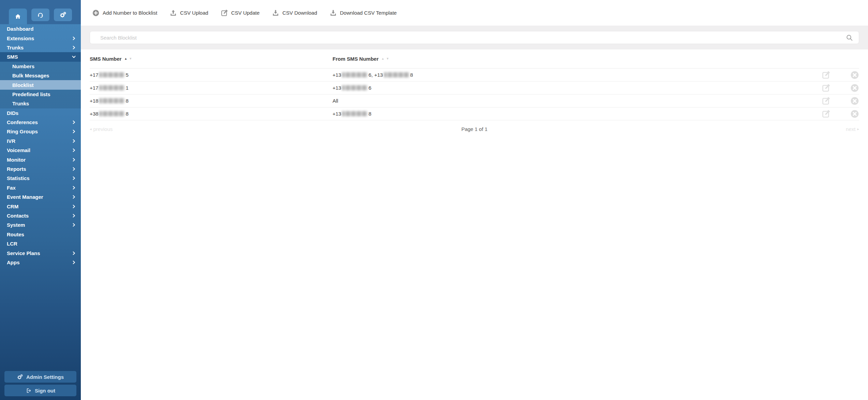 This screenshot has width=868, height=400. Describe the element at coordinates (128, 59) in the screenshot. I see `sort-control: ▲▼` at that location.